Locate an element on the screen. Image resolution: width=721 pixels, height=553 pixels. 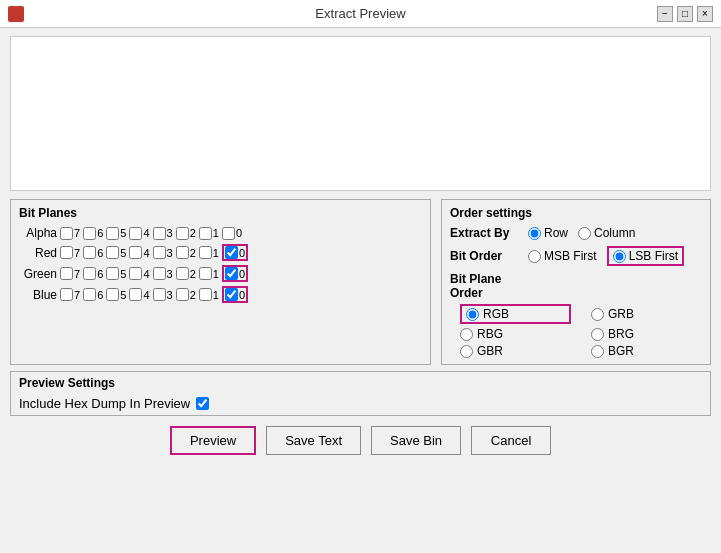
maximize-button: □ is located at coordinates (685, 14).